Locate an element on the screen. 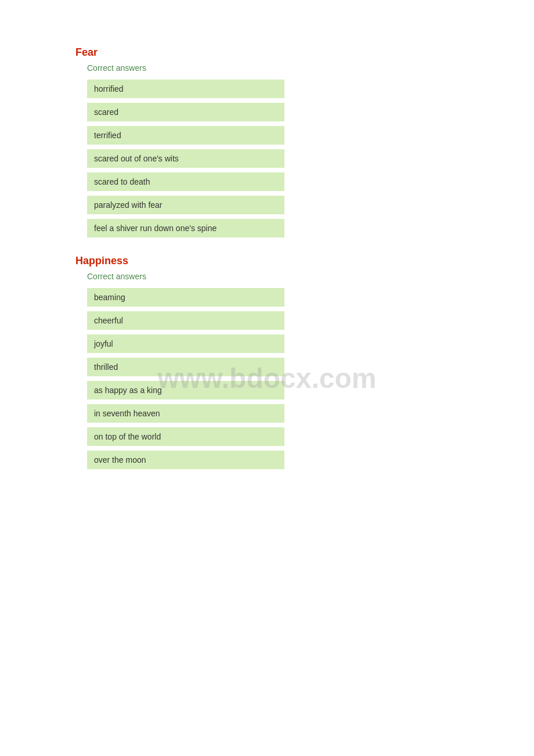 This screenshot has height=756, width=534. answer-item: terrified is located at coordinates (186, 135).